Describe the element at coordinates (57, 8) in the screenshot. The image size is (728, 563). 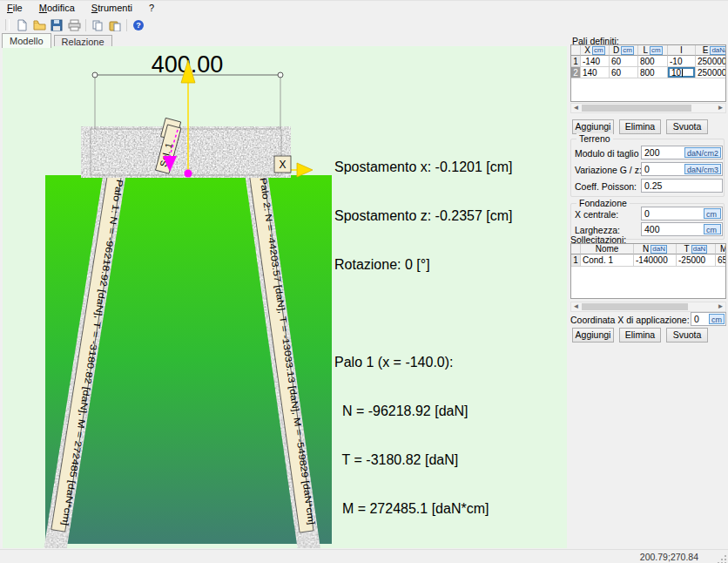
I see `menu-modifica: Modifica` at that location.